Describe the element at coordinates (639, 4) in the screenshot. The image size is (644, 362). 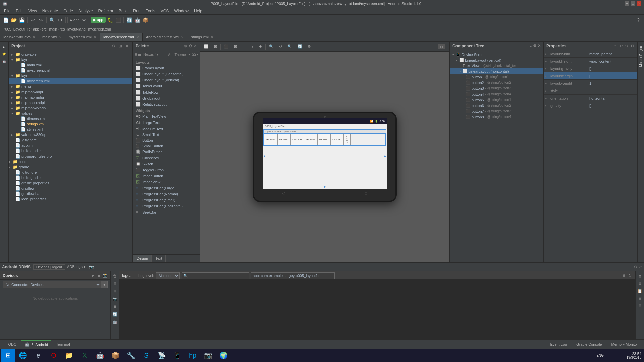
I see `close-button: ✕` at that location.